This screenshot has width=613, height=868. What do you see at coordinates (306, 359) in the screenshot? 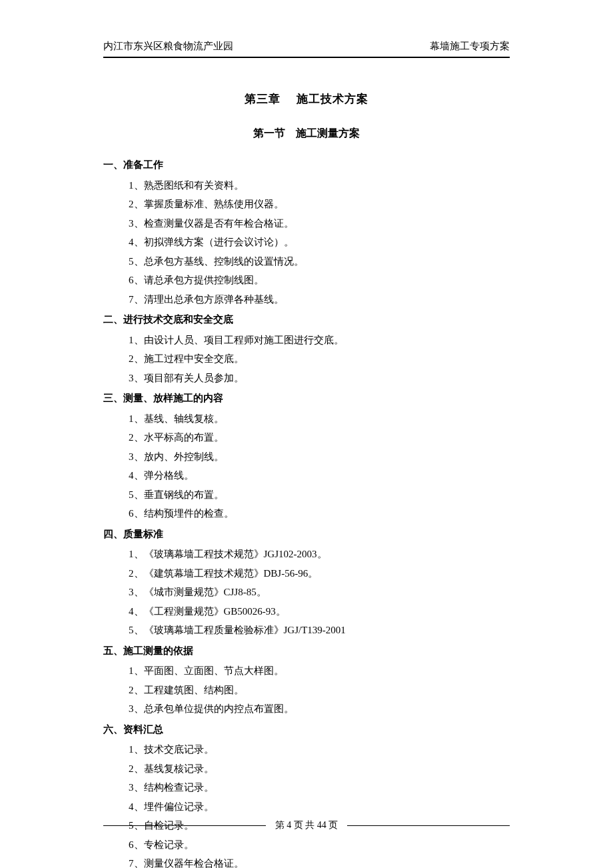
I see `list-item: 2、施工过程中安全交底。` at bounding box center [306, 359].